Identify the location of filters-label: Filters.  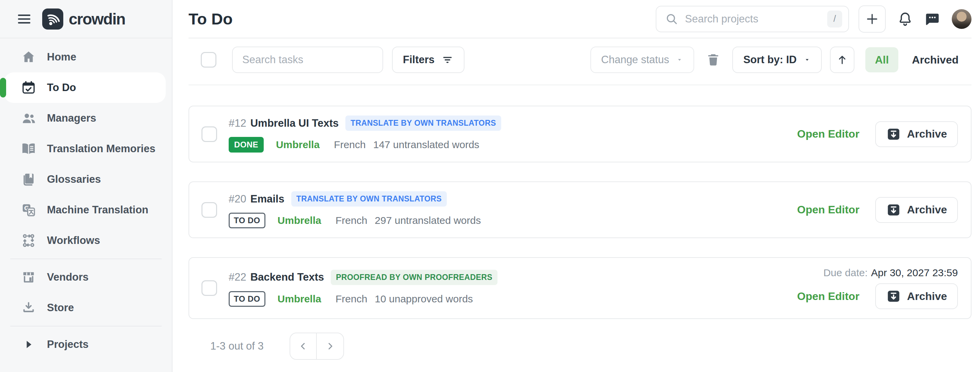
(418, 60).